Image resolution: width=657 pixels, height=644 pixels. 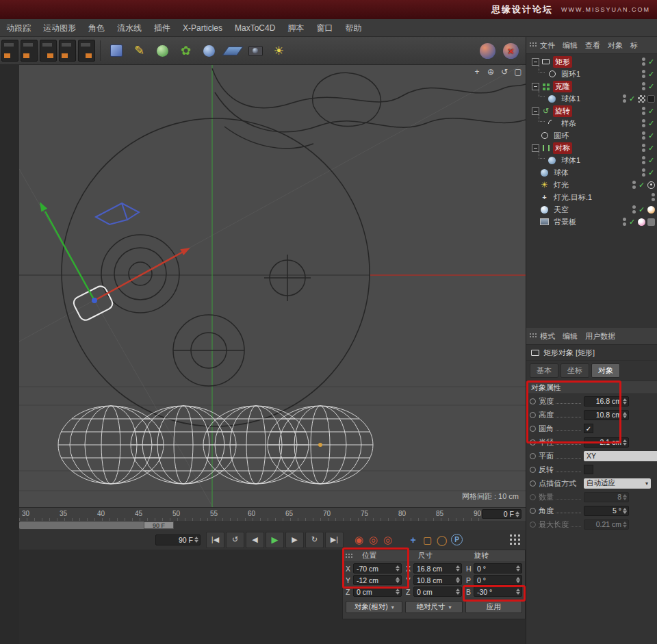 I want to click on radius-field: 2.1 cm, so click(x=606, y=442).